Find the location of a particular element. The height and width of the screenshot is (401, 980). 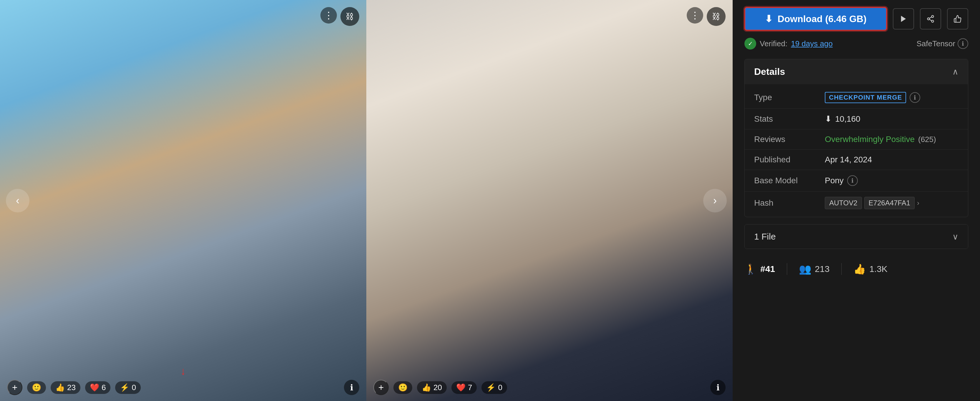

details-header: Details ∧ is located at coordinates (856, 72).